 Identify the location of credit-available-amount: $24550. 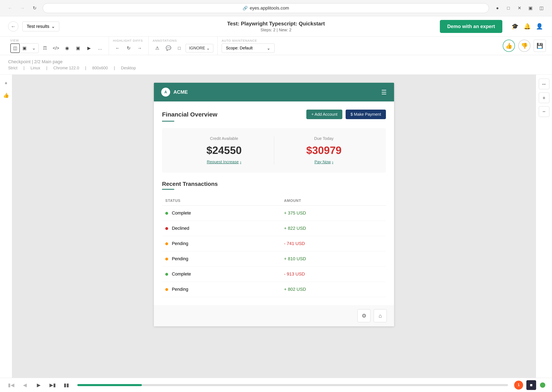
(224, 150).